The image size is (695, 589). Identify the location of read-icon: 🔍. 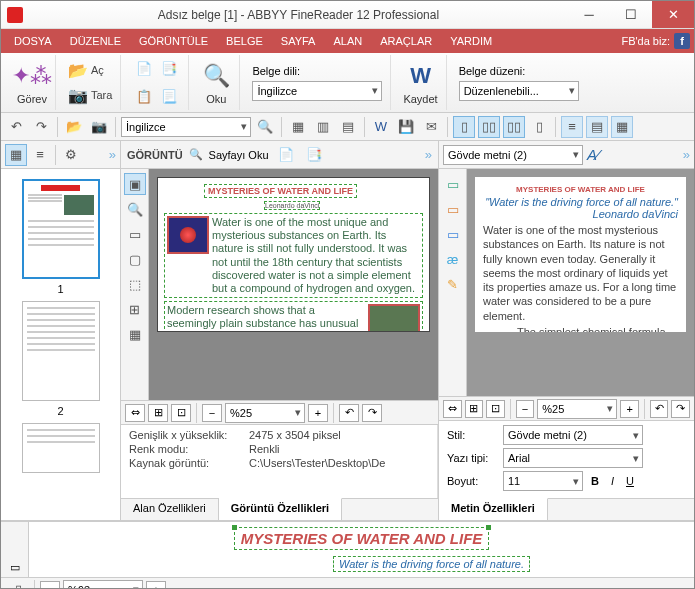
(216, 76).